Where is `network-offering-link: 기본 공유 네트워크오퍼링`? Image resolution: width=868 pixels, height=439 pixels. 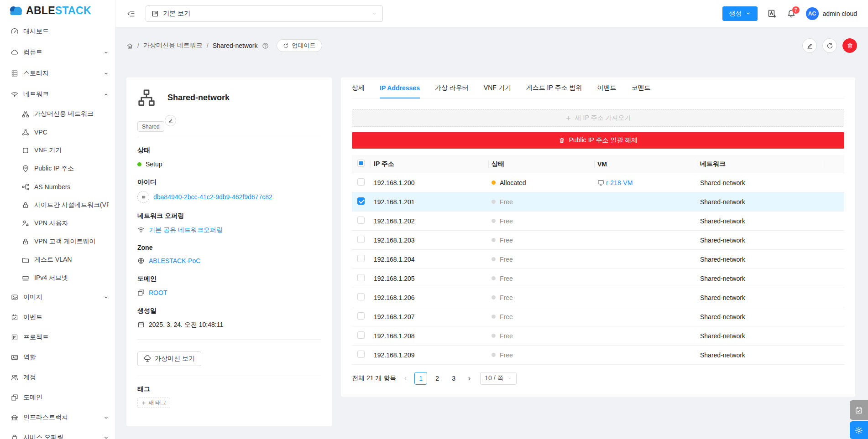
network-offering-link: 기본 공유 네트워크오퍼링 is located at coordinates (186, 230).